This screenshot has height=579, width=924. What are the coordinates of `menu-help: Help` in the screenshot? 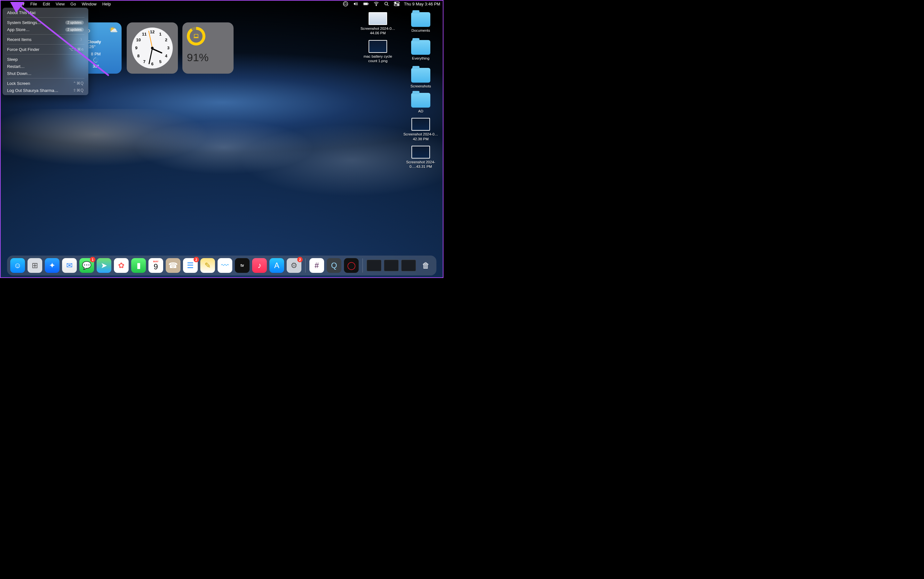 It's located at (107, 4).